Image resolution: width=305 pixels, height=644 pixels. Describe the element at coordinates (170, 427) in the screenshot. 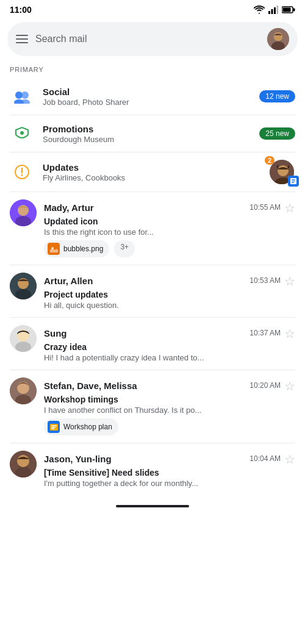

I see `attachments-stefan: Workshop plan` at that location.